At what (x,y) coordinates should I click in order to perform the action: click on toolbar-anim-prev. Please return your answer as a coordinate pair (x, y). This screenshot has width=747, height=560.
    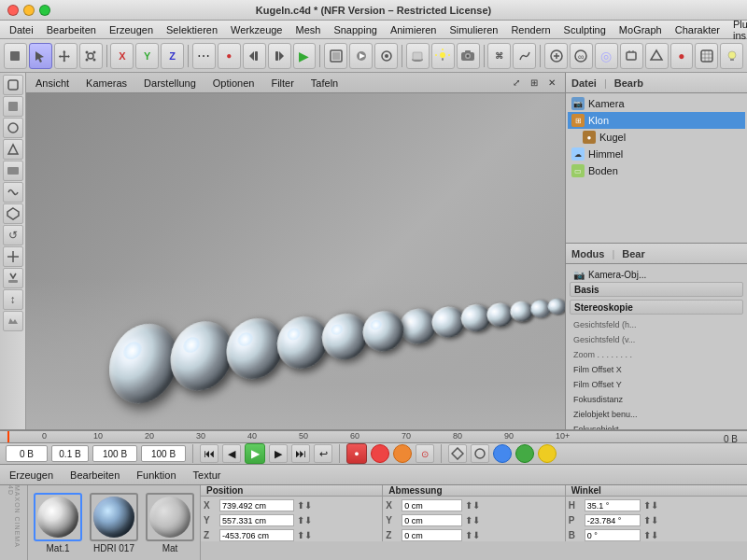
    Looking at the image, I should click on (254, 56).